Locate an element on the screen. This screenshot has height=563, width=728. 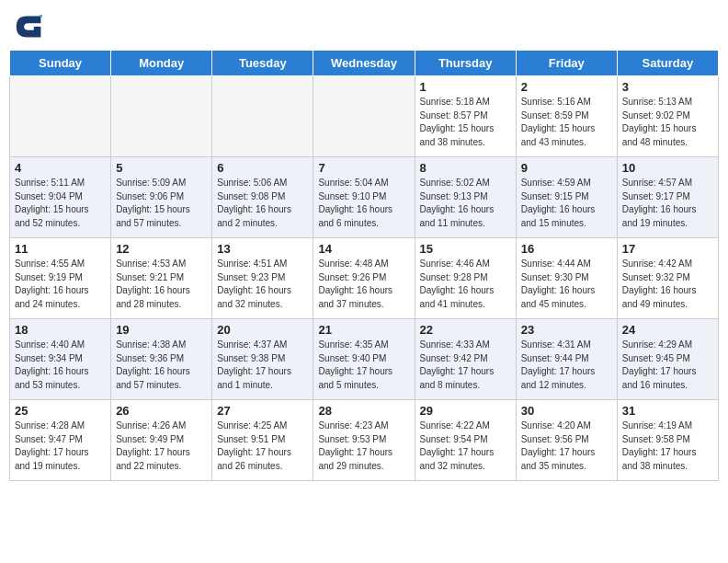
day-number: 7 is located at coordinates (364, 167).